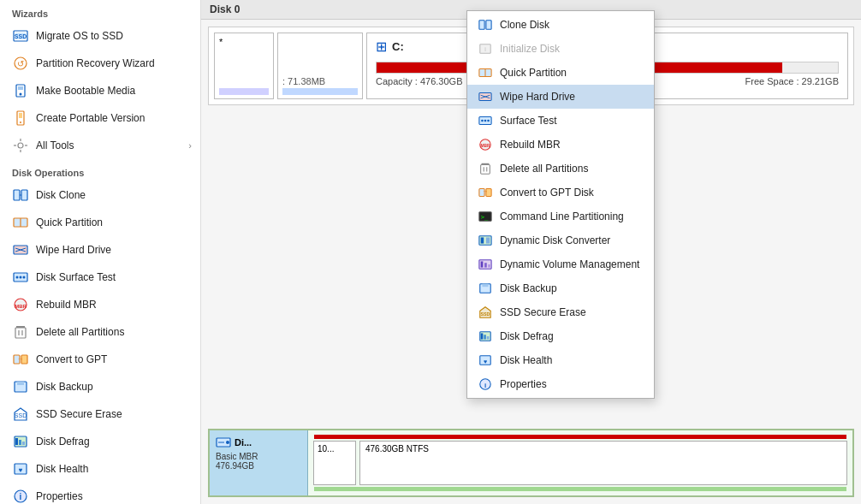 The image size is (861, 504). I want to click on ctx-quick-partition: Quick Partition, so click(561, 73).